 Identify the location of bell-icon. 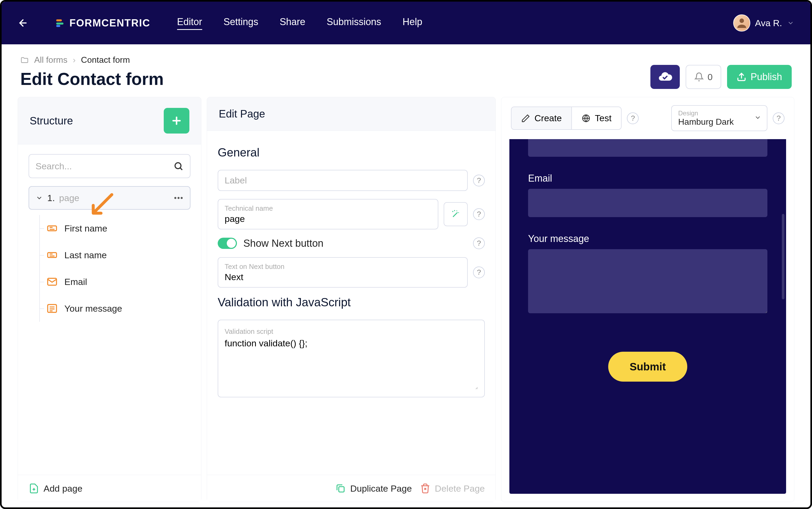
(699, 77).